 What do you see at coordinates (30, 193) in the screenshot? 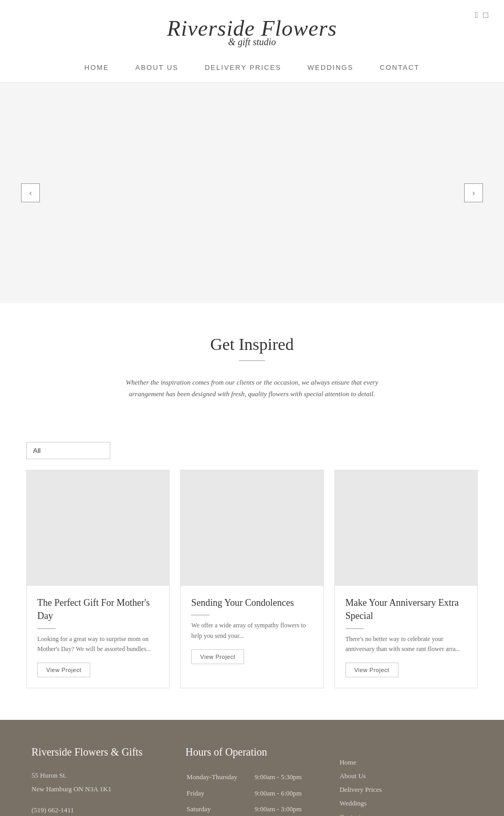
I see `slider-prev-button: ‹` at bounding box center [30, 193].